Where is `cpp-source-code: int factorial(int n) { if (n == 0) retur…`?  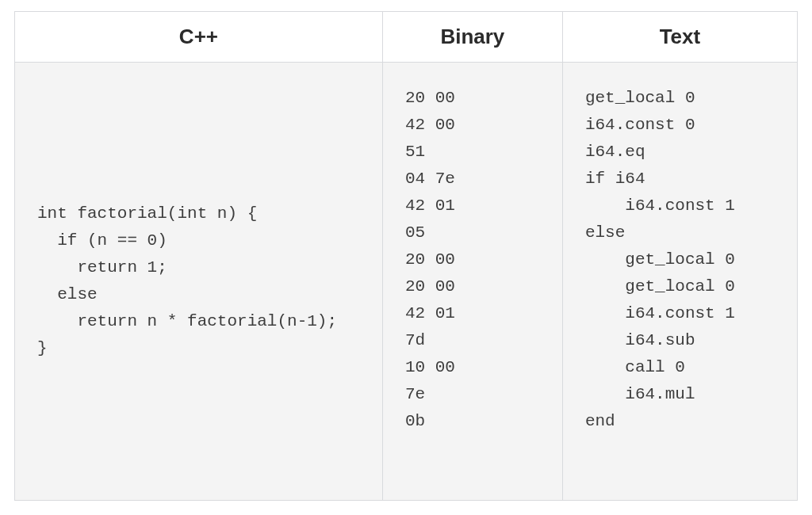 cpp-source-code: int factorial(int n) { if (n == 0) retur… is located at coordinates (198, 281).